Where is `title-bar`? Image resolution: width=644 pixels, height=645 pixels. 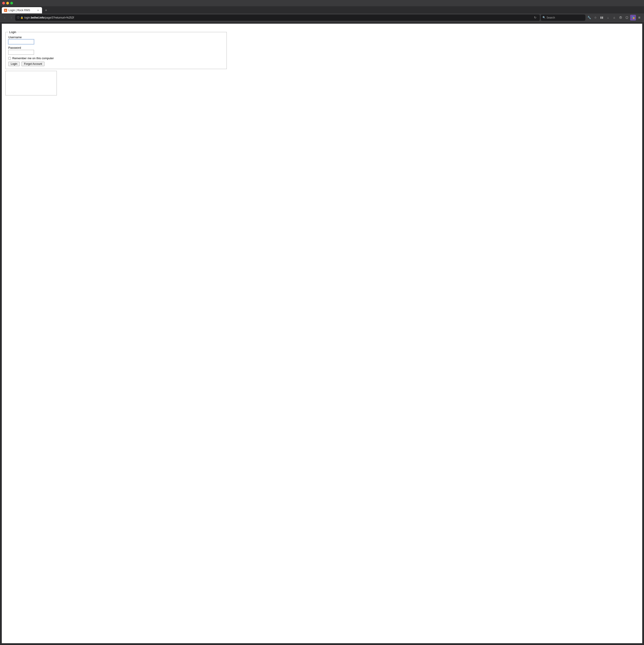
title-bar is located at coordinates (322, 3).